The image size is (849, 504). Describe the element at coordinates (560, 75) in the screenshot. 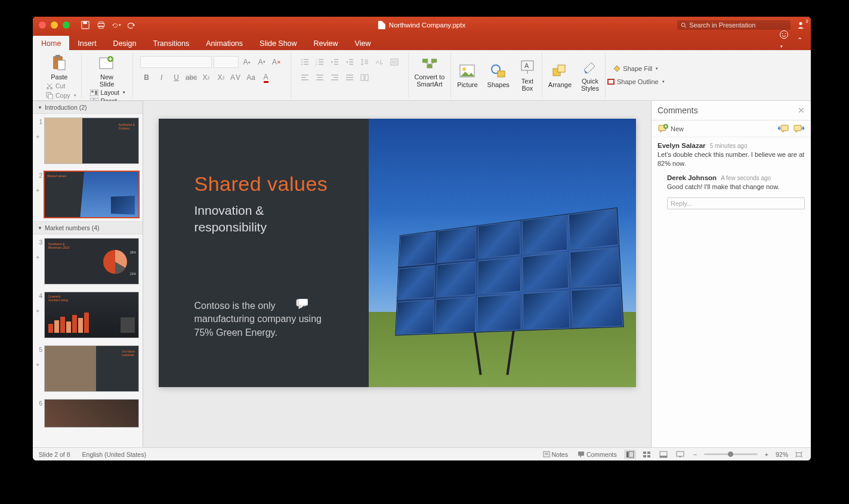

I see `arrange-button: Arrange` at that location.